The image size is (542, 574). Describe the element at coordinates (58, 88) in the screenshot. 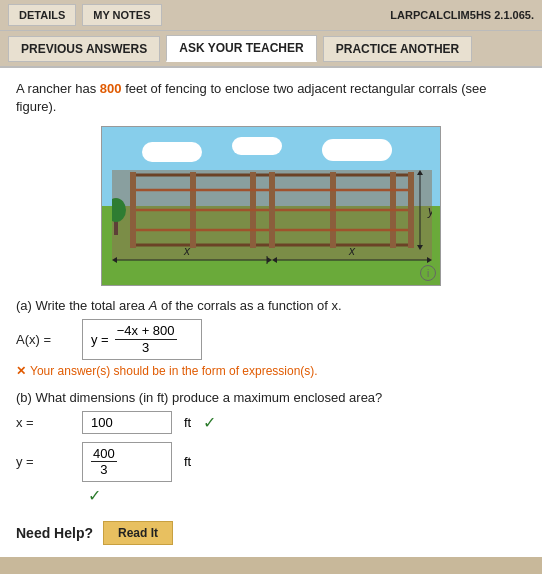

I see `problem-text-start: A rancher has` at that location.